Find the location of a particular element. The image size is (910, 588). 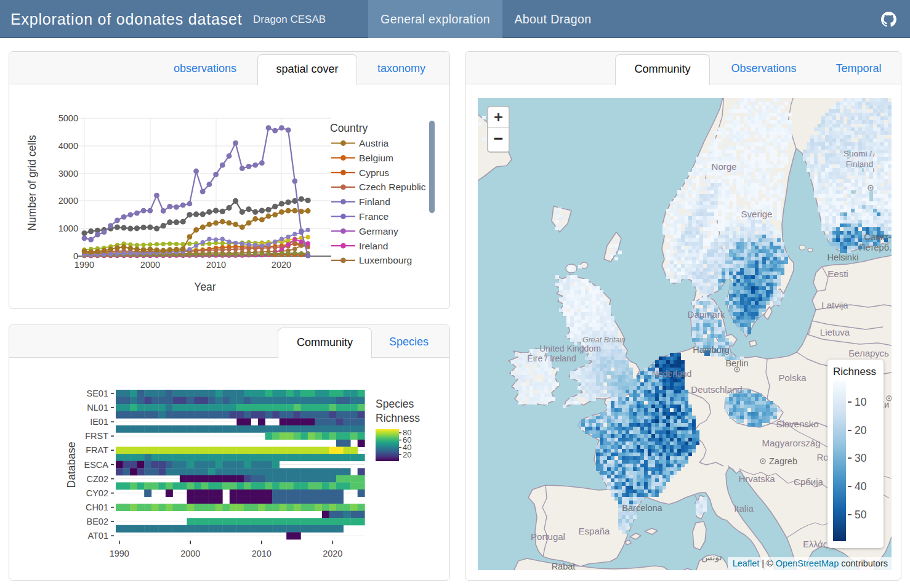

svg-text: Санкт- is located at coordinates (878, 237).